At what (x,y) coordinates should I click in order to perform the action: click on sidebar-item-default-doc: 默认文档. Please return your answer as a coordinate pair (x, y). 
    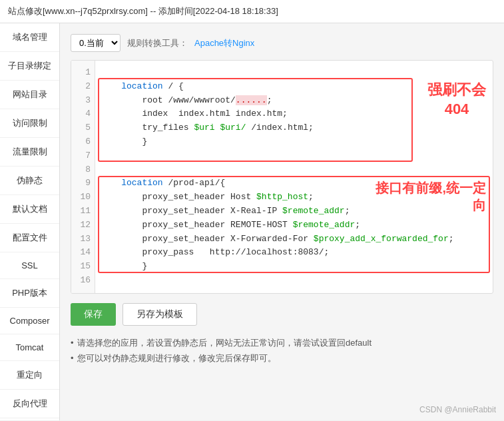
    Looking at the image, I should click on (29, 209).